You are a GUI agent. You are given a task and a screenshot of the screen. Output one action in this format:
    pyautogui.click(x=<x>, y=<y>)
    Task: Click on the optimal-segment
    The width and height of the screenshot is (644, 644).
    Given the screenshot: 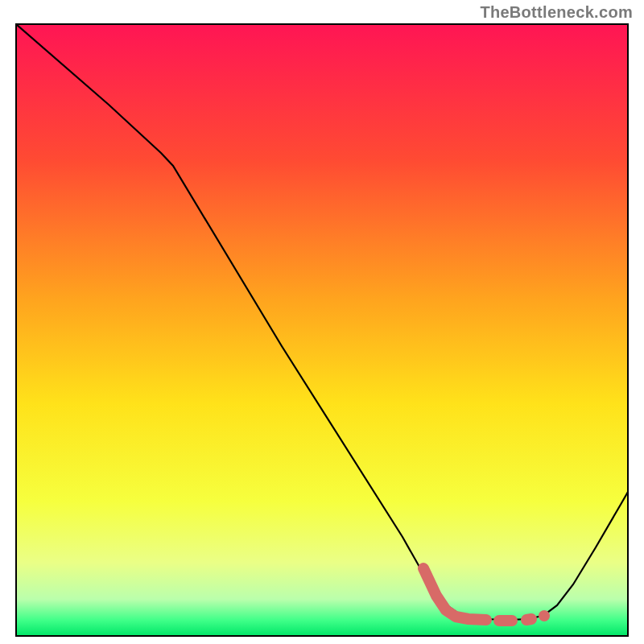 What is the action you would take?
    pyautogui.click(x=529, y=620)
    